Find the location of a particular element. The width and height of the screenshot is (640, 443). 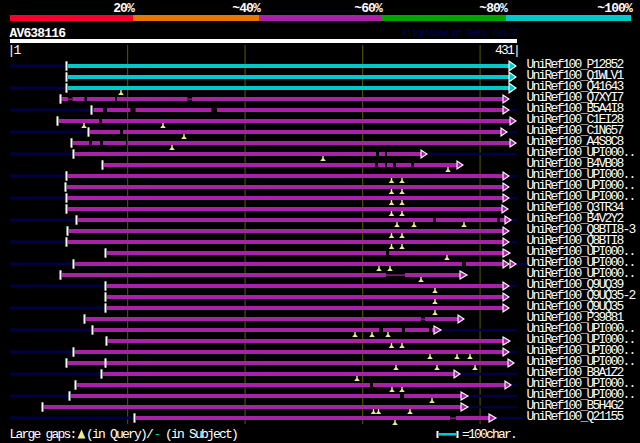

svg-text: =100char. is located at coordinates (489, 434).